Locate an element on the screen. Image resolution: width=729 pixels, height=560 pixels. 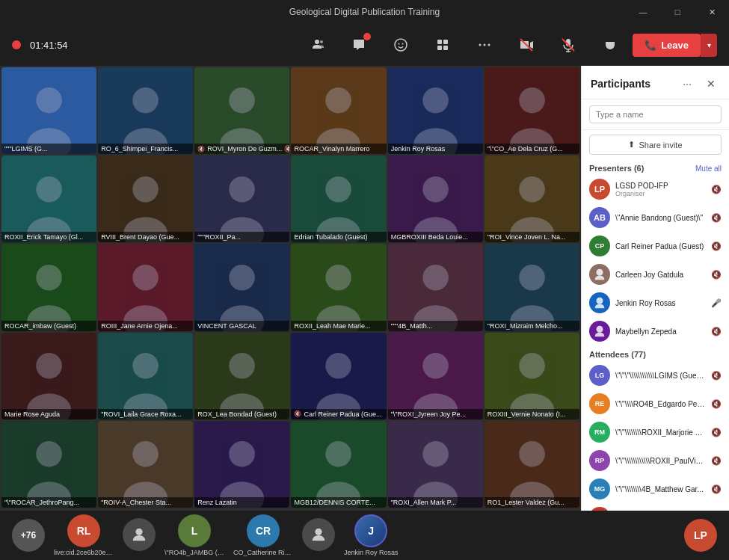
presenter-jenkin: Jenkin Roy Rosas 🎤 is located at coordinates (655, 303).